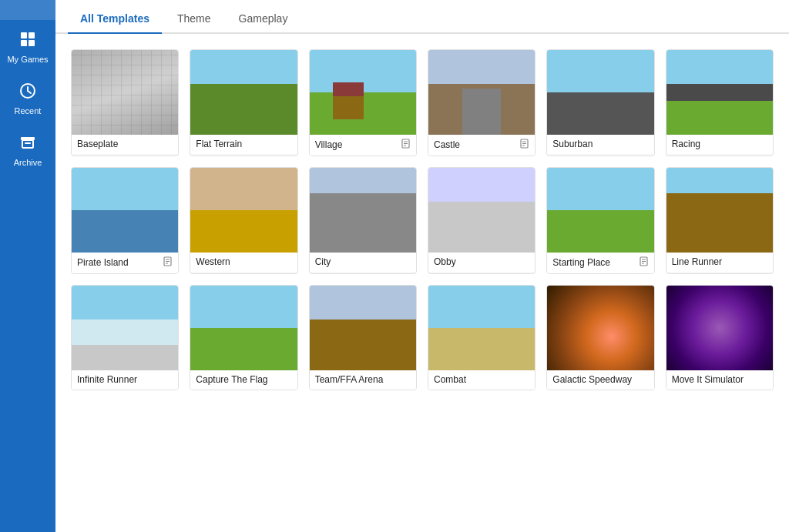  What do you see at coordinates (363, 337) in the screenshot?
I see `template-card-ffa-arena: Team/FFA Arena` at bounding box center [363, 337].